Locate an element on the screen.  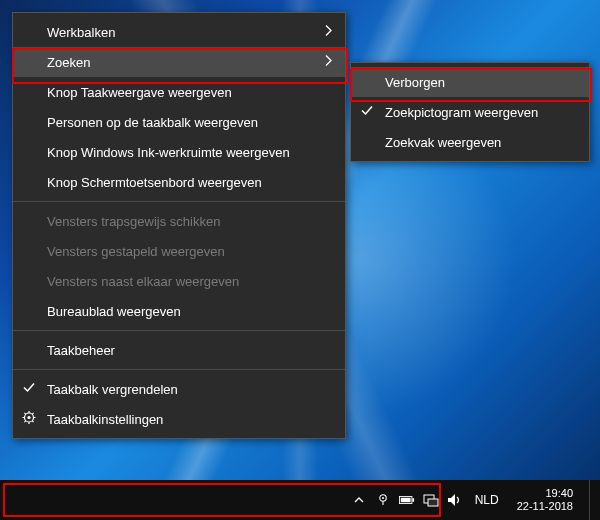
menu-item-showdesktop: Bureaublad weergeven is located at coordinates (179, 311).